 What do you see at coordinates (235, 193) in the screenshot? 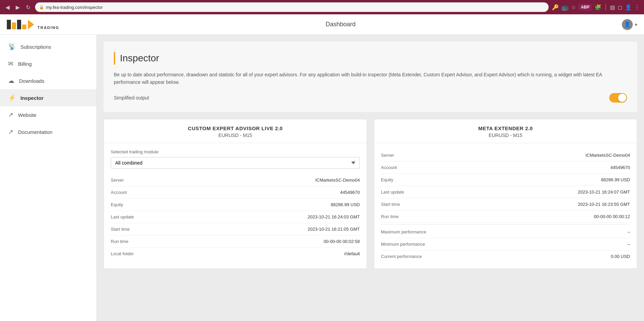
I see `info-row-account-0: Account 44549670` at bounding box center [235, 193].